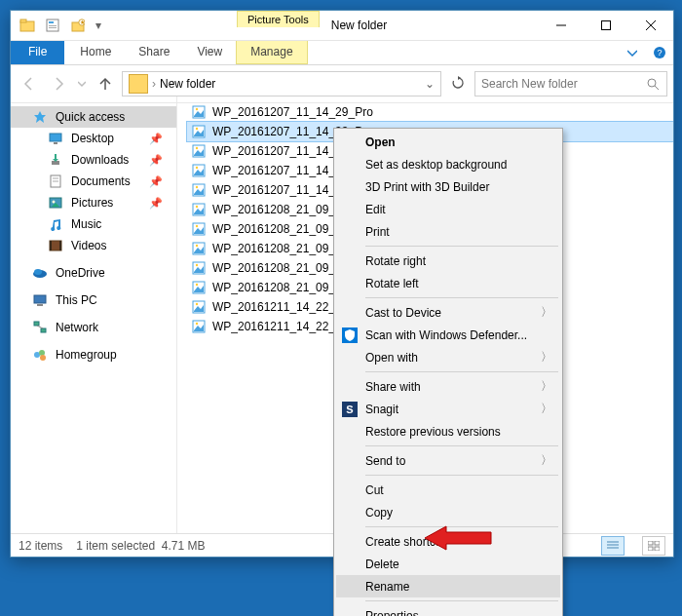  I want to click on qat-properties-icon, so click(53, 25).